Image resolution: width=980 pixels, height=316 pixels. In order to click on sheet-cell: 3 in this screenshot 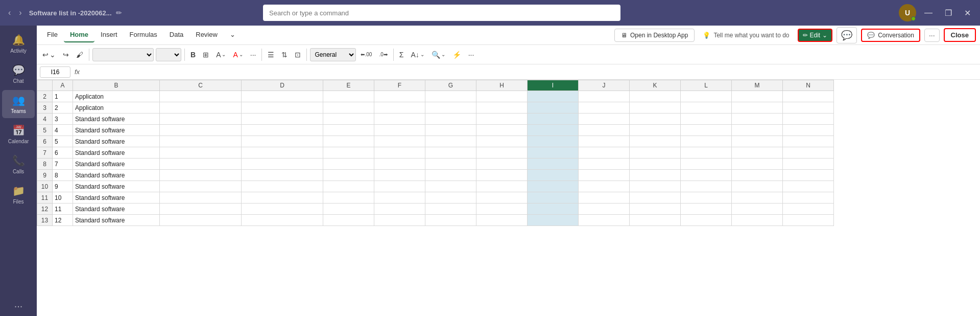, I will do `click(63, 119)`.